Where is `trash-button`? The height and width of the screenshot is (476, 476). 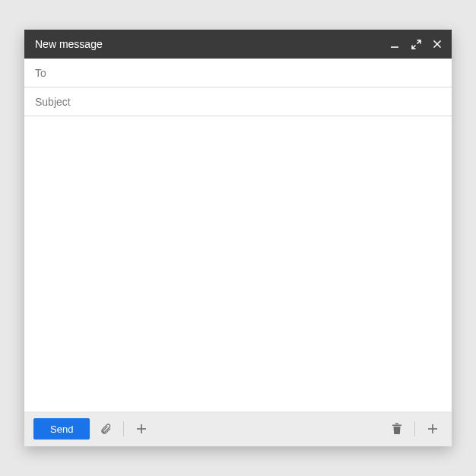
trash-button is located at coordinates (397, 429).